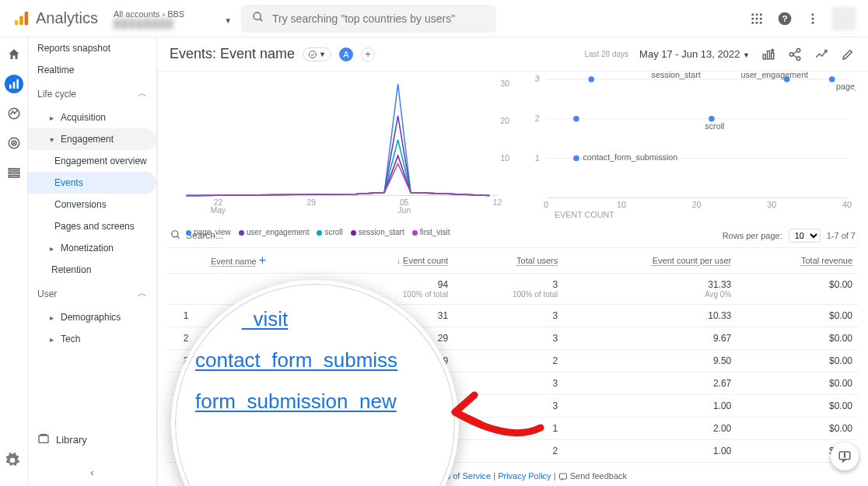 This screenshot has height=486, width=868. What do you see at coordinates (345, 233) in the screenshot?
I see `line-chart-legend: page_viewuser_engagementscrollsession_st…` at bounding box center [345, 233].